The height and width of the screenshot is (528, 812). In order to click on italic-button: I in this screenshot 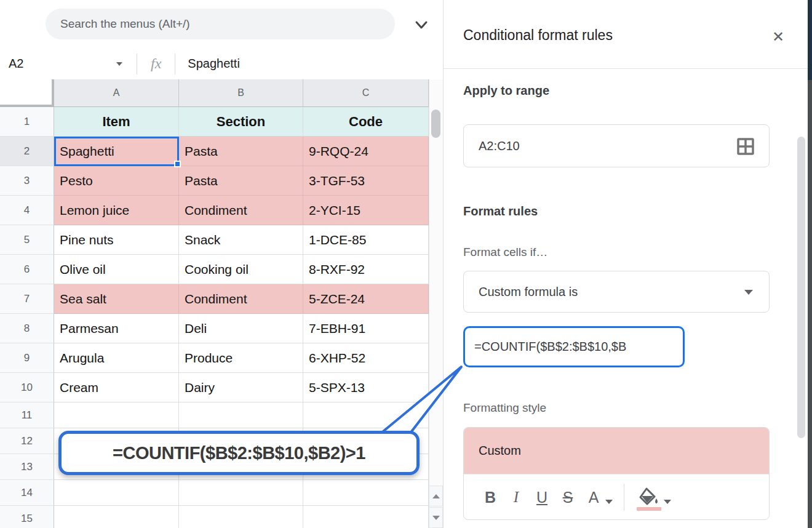, I will do `click(516, 497)`.